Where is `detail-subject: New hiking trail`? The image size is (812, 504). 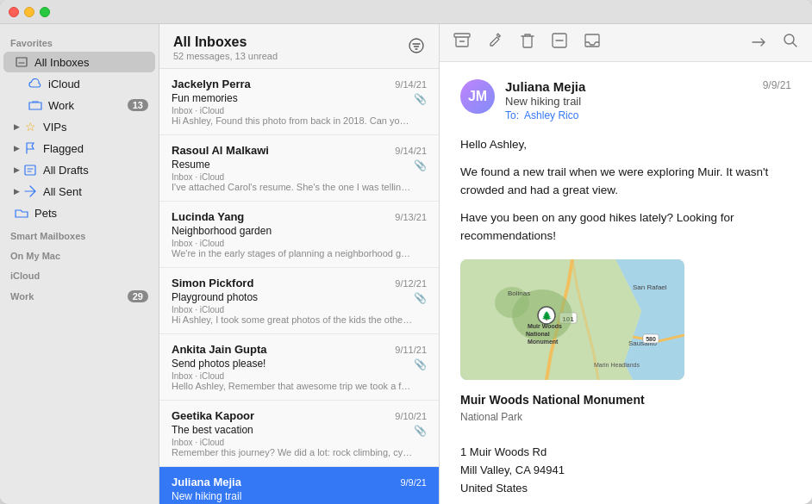
detail-subject: New hiking trail is located at coordinates (629, 102).